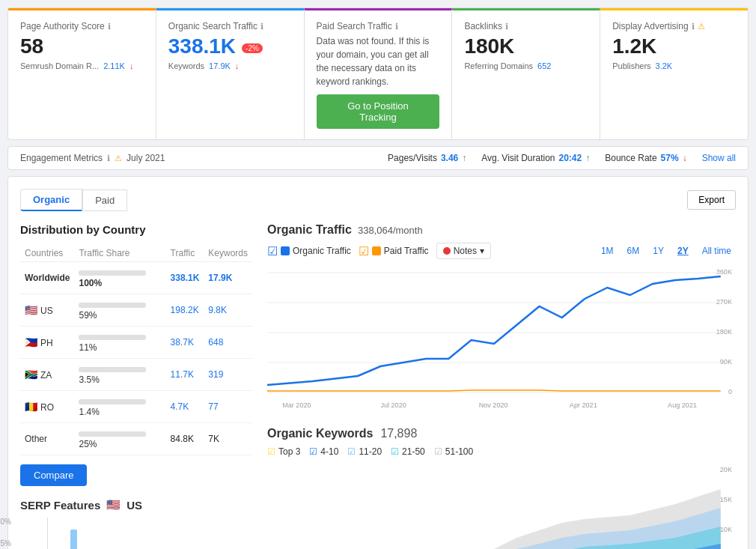 The height and width of the screenshot is (549, 756). Describe the element at coordinates (202, 46) in the screenshot. I see `metric-value-organic: 338.1K` at that location.